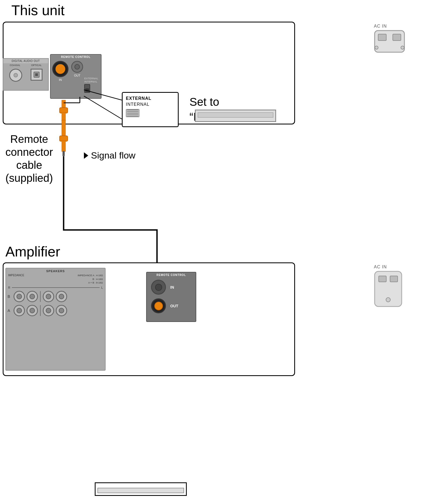  What do you see at coordinates (26, 74) in the screenshot?
I see `digital-audio-panel: DIGITAL AUDIO OUT COAXIAL OPTICAL` at bounding box center [26, 74].